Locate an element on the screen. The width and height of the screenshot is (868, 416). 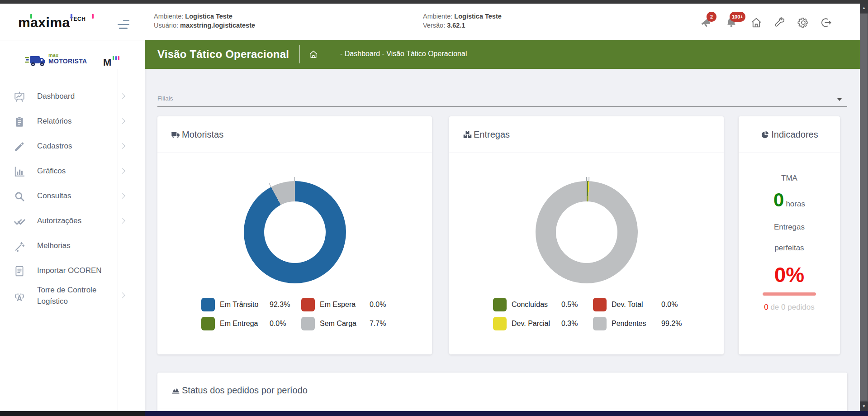
sidebar-item-label: Relatórios is located at coordinates (77, 121).